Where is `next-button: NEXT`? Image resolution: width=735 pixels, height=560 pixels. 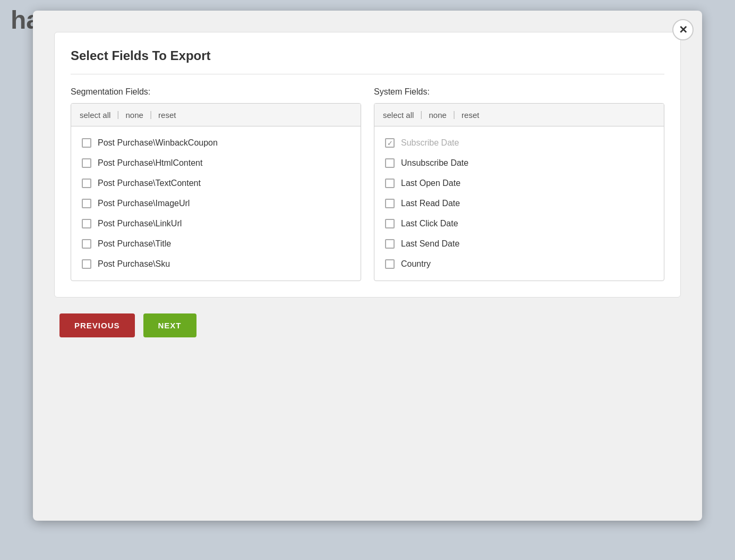 next-button: NEXT is located at coordinates (170, 325).